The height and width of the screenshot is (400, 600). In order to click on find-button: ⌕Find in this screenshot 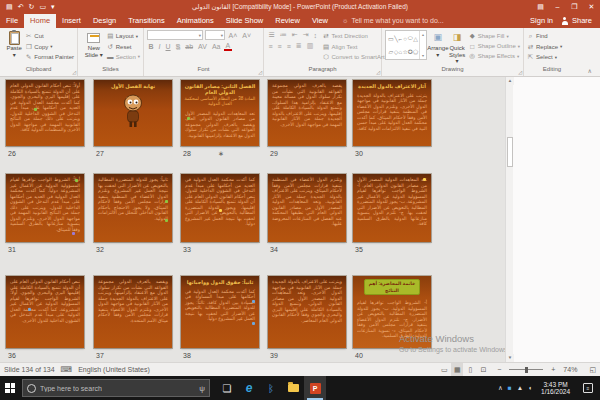, I will do `click(544, 36)`.